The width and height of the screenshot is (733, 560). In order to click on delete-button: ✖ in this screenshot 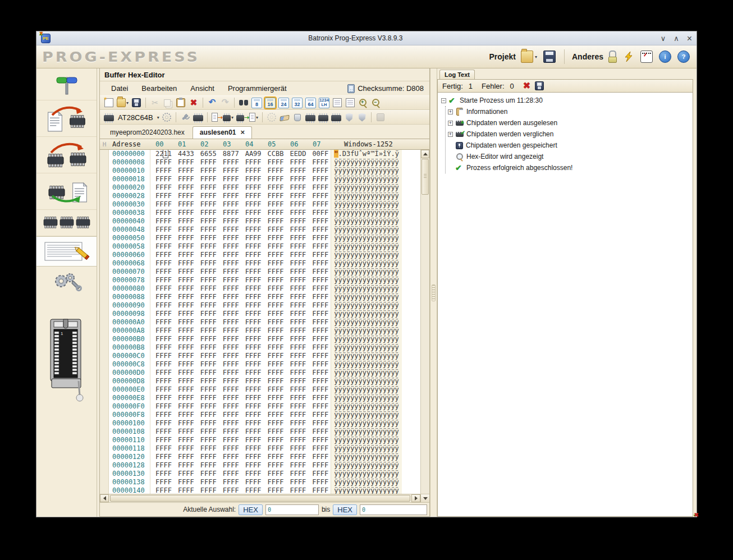, I will do `click(194, 103)`.